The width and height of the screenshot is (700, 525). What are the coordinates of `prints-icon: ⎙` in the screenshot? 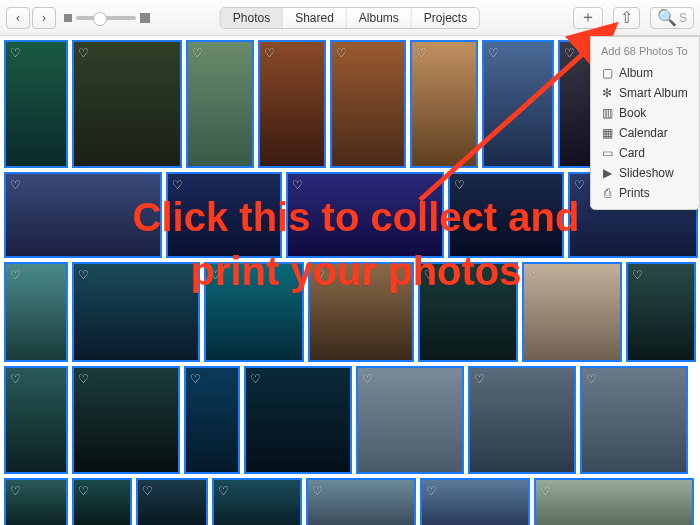 It's located at (607, 193).